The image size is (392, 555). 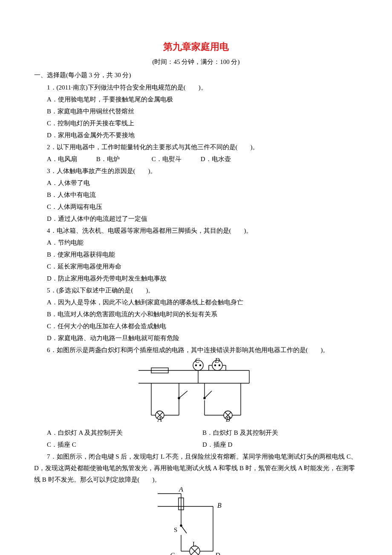 What do you see at coordinates (196, 62) in the screenshot?
I see `page-subtitle: (时间：45 分钟，满分：100 分)` at bounding box center [196, 62].